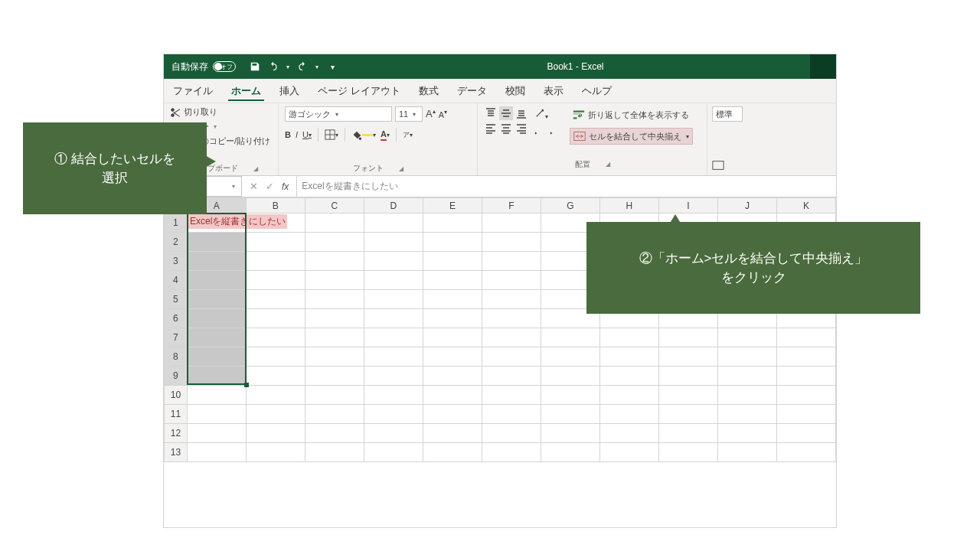 The height and width of the screenshot is (551, 980). Describe the element at coordinates (540, 134) in the screenshot. I see `decrease-indent-icon` at that location.